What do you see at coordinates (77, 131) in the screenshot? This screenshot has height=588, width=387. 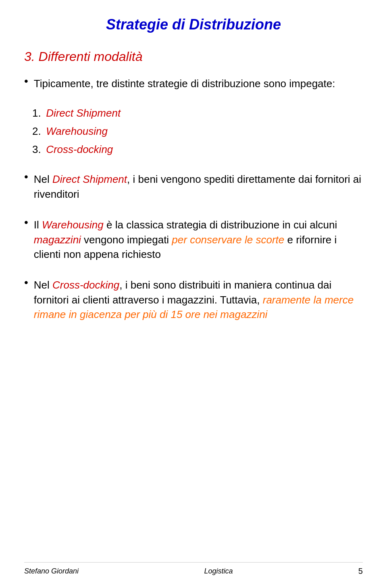 I see `list-label-2: Warehousing` at bounding box center [77, 131].